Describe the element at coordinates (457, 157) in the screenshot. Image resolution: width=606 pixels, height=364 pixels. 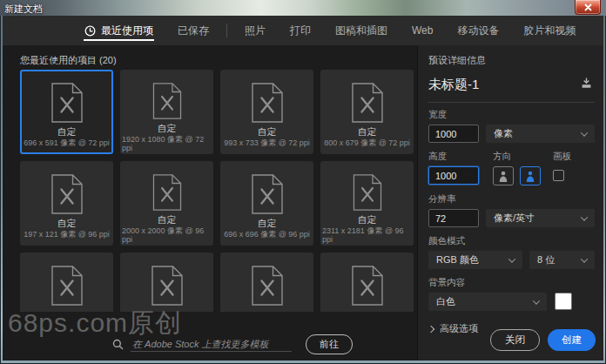
I see `height-label: 高度` at that location.